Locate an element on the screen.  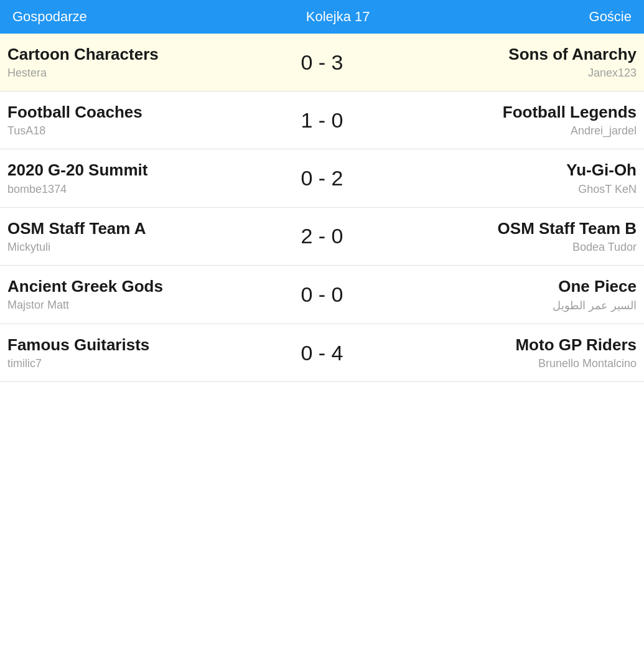
away-manager-1: Andrei_jardel is located at coordinates (508, 131).